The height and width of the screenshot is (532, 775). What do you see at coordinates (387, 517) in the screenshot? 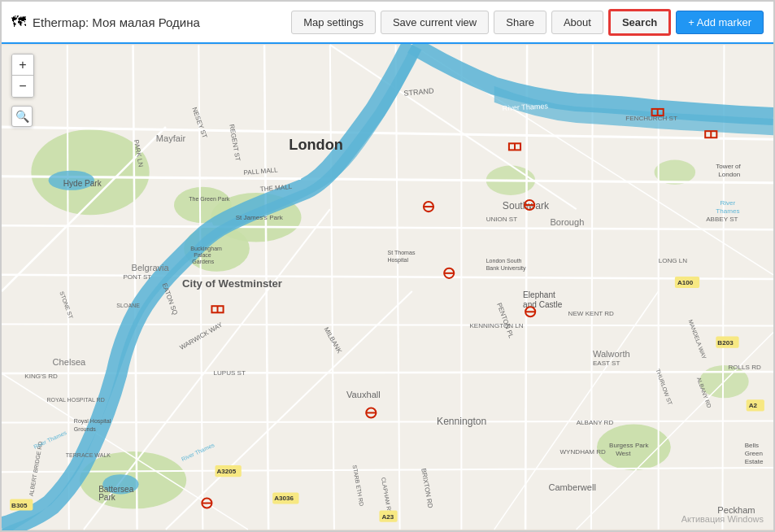
I see `svg-text: A23` at bounding box center [387, 517].